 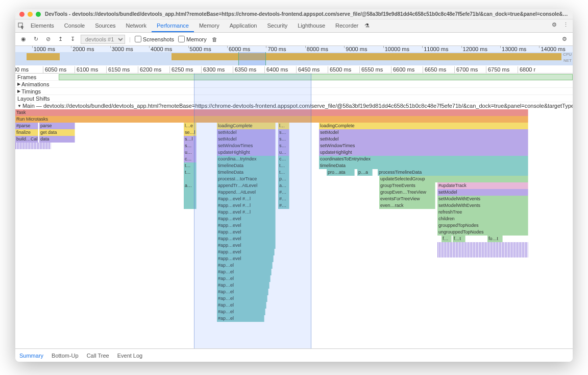 What do you see at coordinates (246, 192) in the screenshot?
I see `flame-entry: #append…AtLevel` at bounding box center [246, 192].